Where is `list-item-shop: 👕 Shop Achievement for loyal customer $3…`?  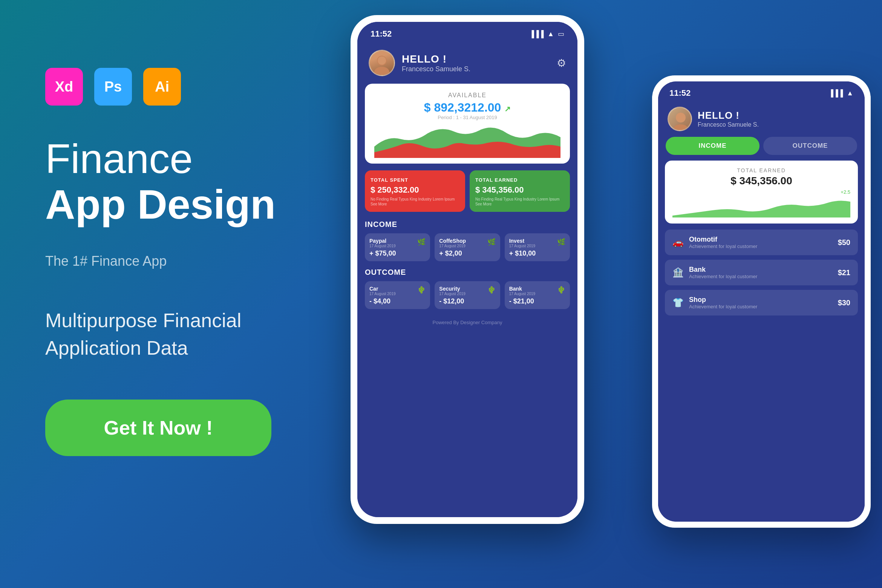 list-item-shop: 👕 Shop Achievement for loyal customer $3… is located at coordinates (761, 303).